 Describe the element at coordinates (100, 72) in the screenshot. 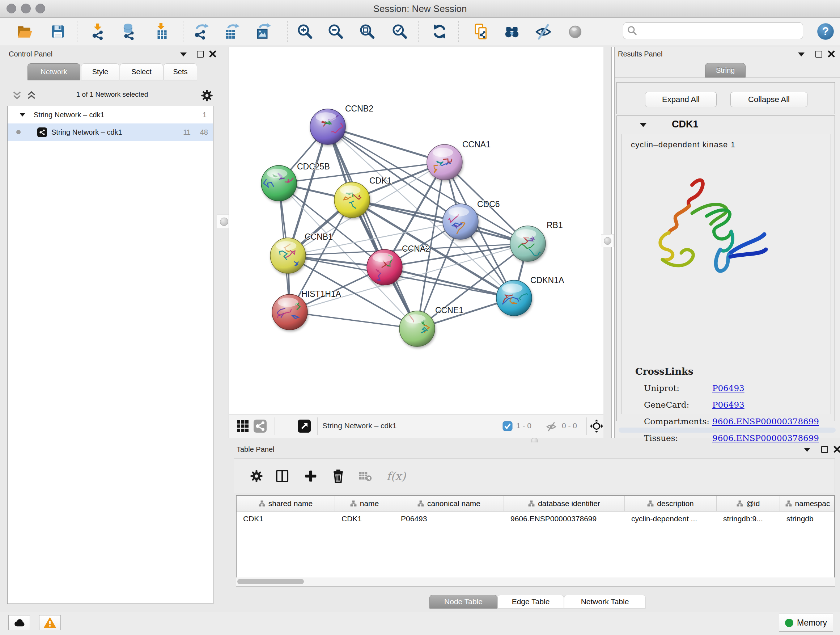

I see `tab-style: Style` at that location.